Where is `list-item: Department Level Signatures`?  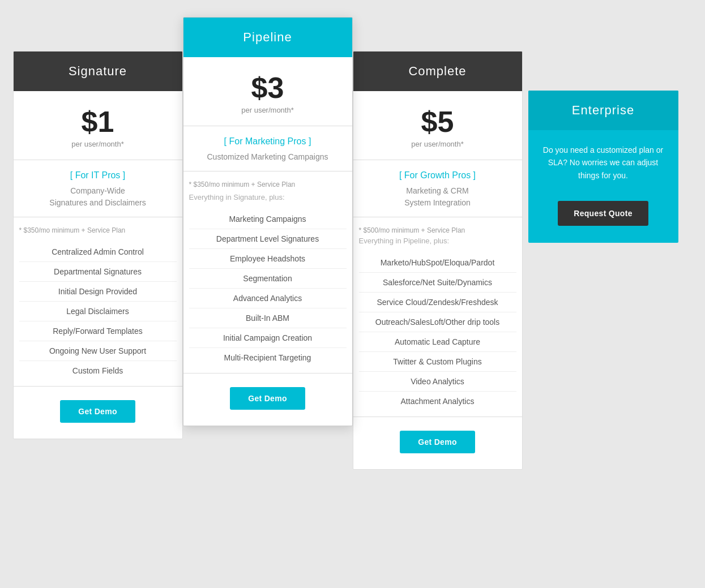 list-item: Department Level Signatures is located at coordinates (268, 239).